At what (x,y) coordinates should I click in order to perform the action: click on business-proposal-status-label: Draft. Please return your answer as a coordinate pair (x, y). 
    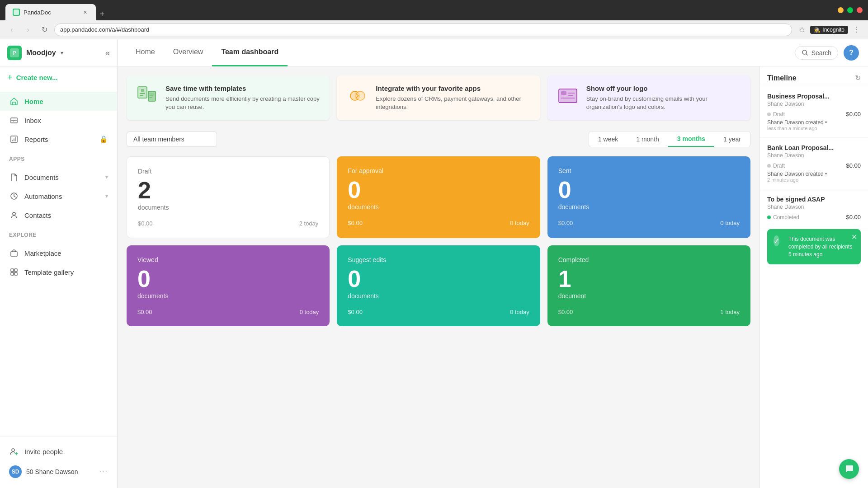
    Looking at the image, I should click on (779, 114).